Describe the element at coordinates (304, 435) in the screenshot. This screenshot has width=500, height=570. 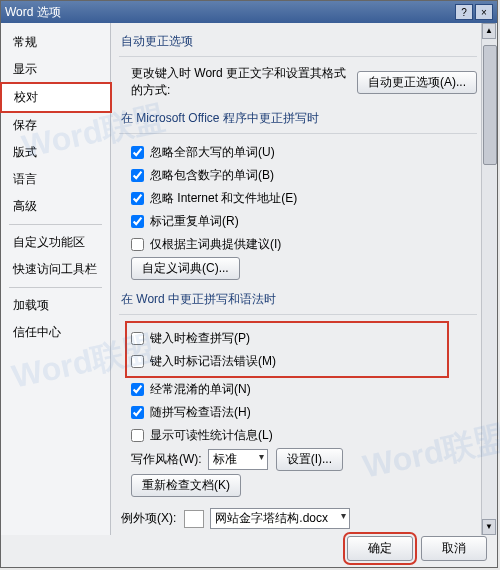
I see `check-readability: 显示可读性统计信息(L)` at that location.